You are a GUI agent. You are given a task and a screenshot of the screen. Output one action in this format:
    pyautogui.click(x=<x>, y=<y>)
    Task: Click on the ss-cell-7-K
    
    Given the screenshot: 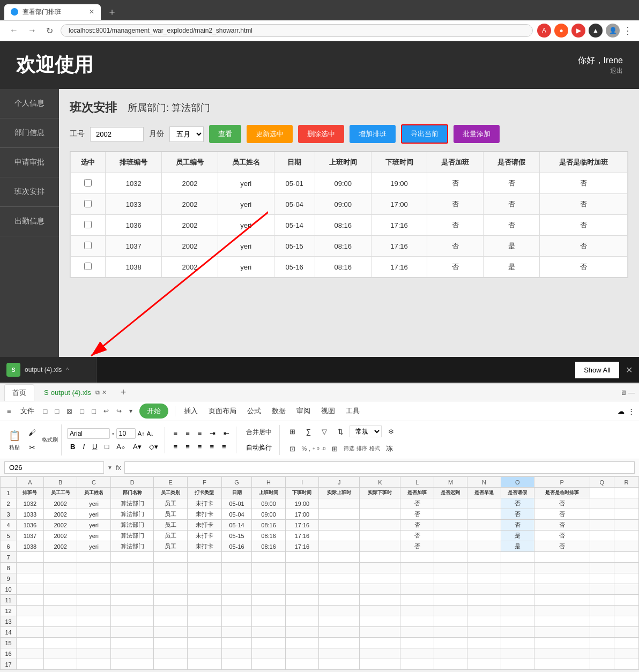 What is the action you would take?
    pyautogui.click(x=380, y=557)
    